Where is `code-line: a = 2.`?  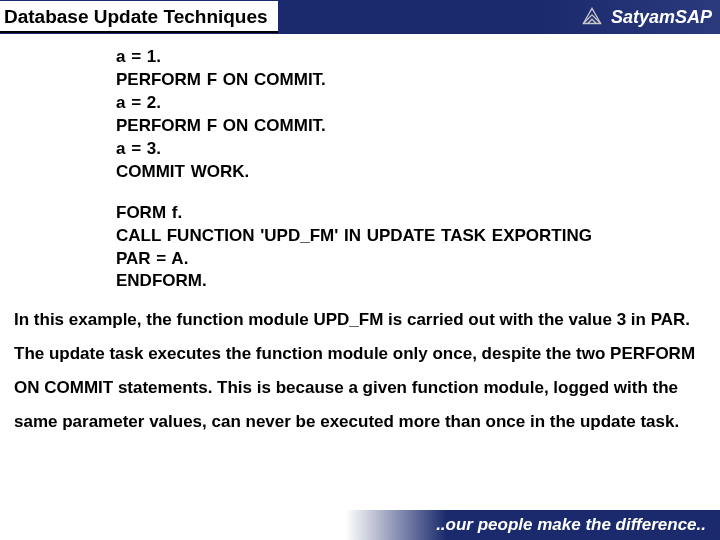 code-line: a = 2. is located at coordinates (414, 104).